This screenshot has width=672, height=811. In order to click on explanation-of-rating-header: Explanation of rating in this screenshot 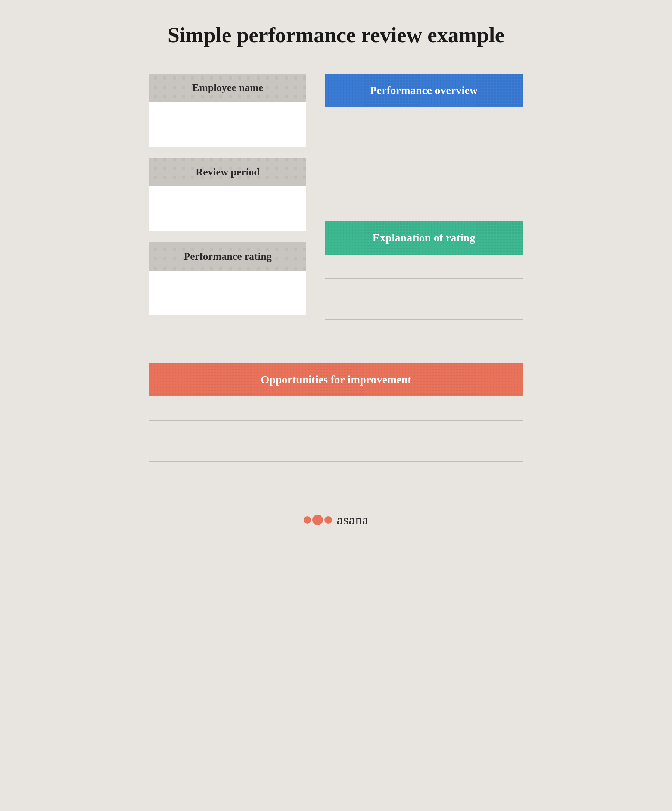, I will do `click(424, 238)`.